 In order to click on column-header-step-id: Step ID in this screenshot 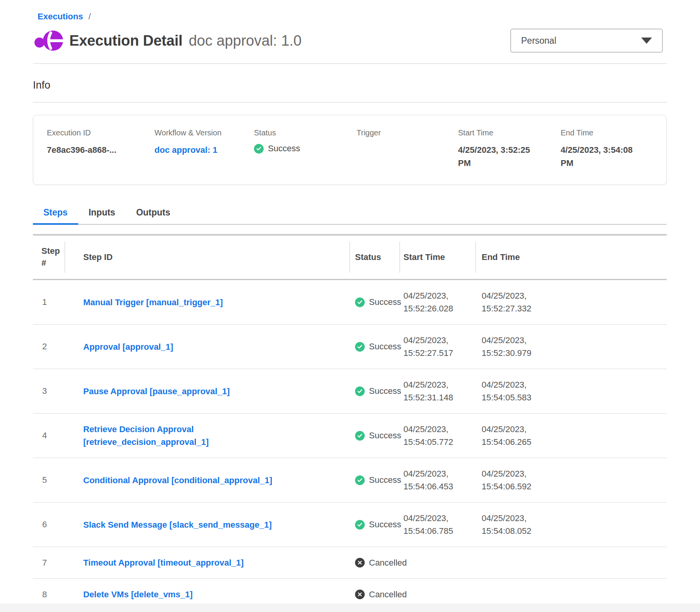, I will do `click(207, 257)`.